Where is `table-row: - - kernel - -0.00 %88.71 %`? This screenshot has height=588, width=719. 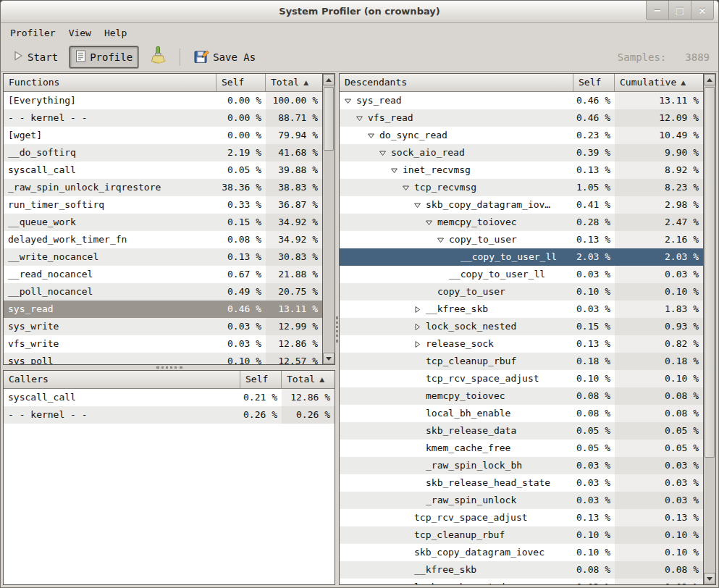 table-row: - - kernel - -0.00 %88.71 % is located at coordinates (163, 118).